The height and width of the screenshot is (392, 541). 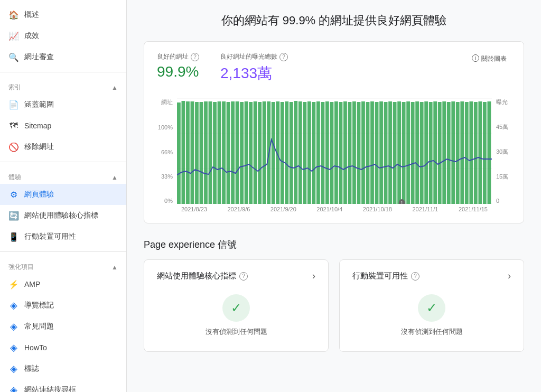 What do you see at coordinates (334, 209) in the screenshot?
I see `x-axis-labels: 2021/8/23 2021/9/6 2021/9/20 2021/10/4 2…` at bounding box center [334, 209].